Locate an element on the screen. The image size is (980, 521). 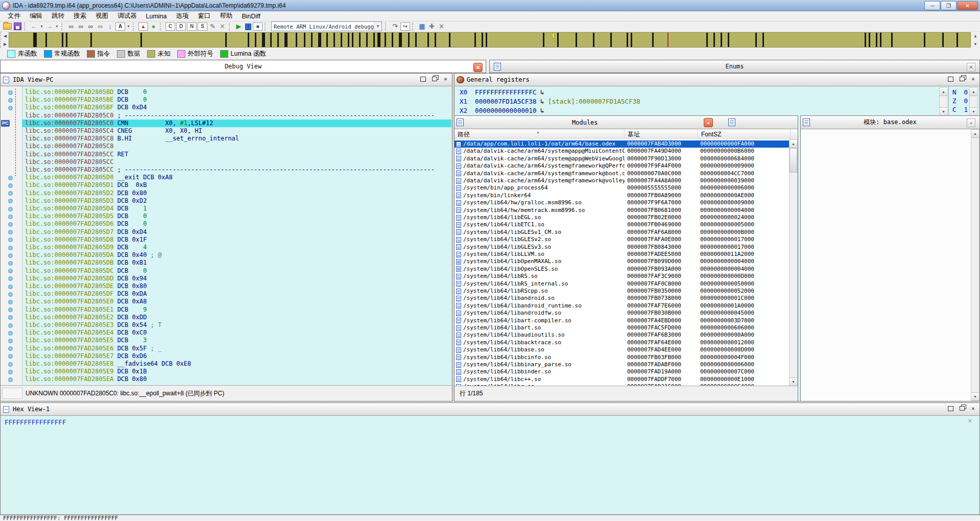
jump-address-icon: ↓ is located at coordinates (110, 27).